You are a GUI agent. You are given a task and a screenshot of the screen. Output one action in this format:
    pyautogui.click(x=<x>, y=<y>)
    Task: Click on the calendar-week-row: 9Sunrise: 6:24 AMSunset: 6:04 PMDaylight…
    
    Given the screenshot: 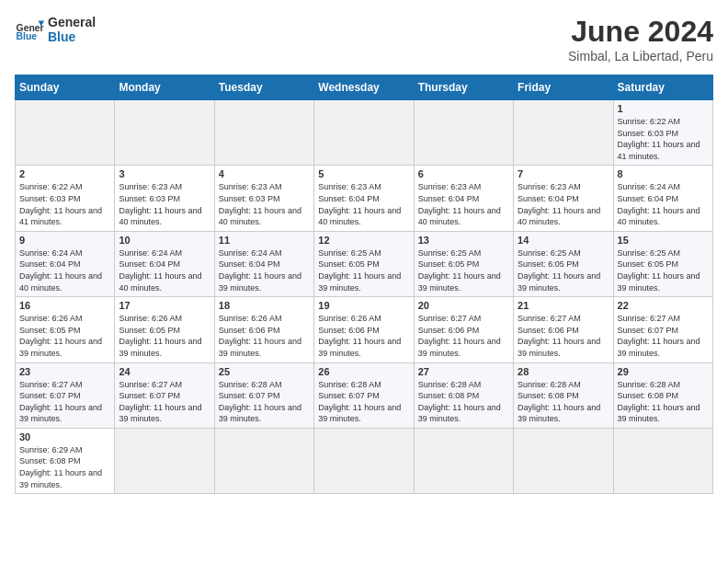 What is the action you would take?
    pyautogui.click(x=364, y=263)
    